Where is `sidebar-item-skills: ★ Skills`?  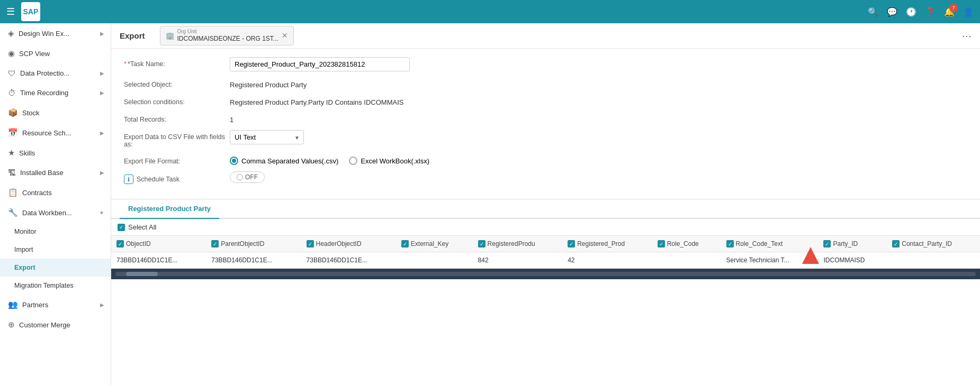 sidebar-item-skills: ★ Skills is located at coordinates (55, 153).